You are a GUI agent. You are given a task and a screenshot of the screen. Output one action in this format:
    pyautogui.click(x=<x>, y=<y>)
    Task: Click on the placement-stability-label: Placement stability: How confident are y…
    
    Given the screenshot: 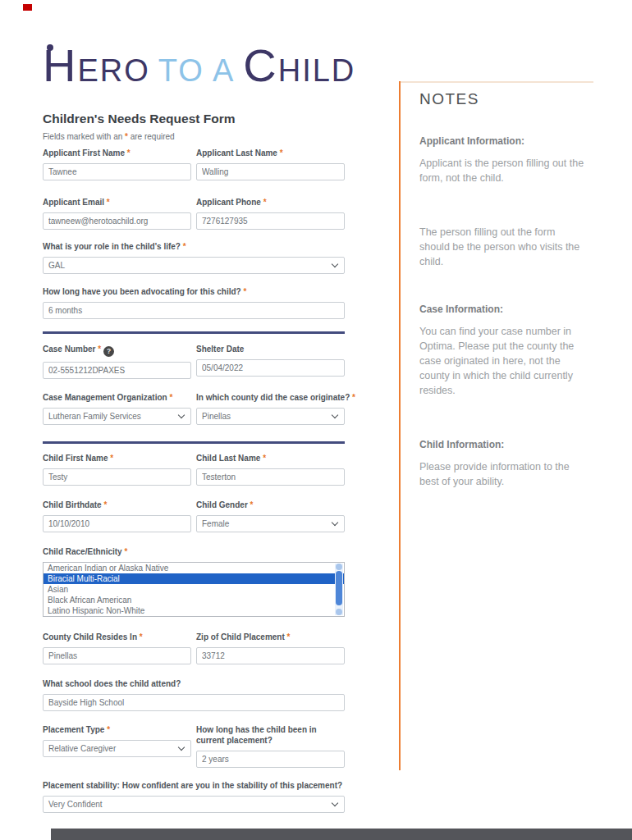 What is the action you would take?
    pyautogui.click(x=194, y=786)
    